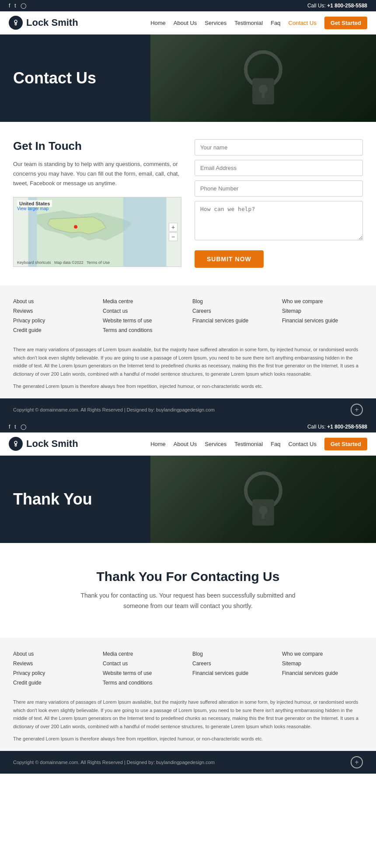  Describe the element at coordinates (188, 427) in the screenshot. I see `top-bar-2: f t ◯ Call Us: +1 800-258-5588` at that location.